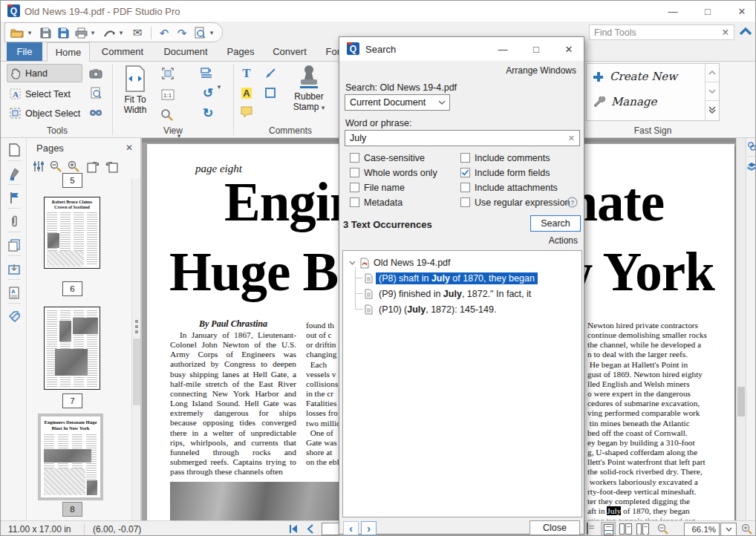 This screenshot has height=536, width=756. What do you see at coordinates (72, 233) in the screenshot?
I see `page-thumbnail-6: Robert Bruce Claims Crown of Scotland` at bounding box center [72, 233].